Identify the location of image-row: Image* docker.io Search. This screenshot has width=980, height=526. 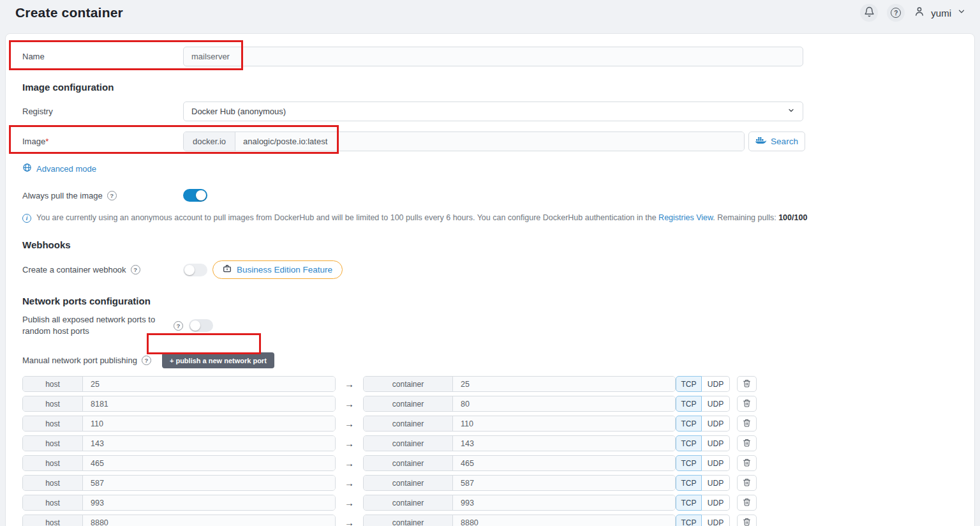
(498, 142).